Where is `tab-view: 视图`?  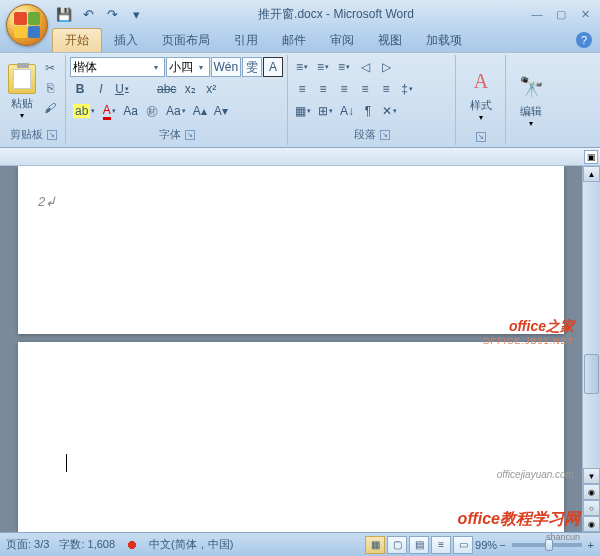 tab-view: 视图 is located at coordinates (390, 40).